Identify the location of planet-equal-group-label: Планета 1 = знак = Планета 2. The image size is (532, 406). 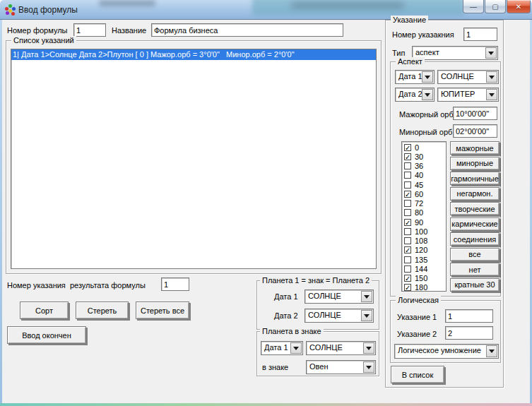
(316, 281).